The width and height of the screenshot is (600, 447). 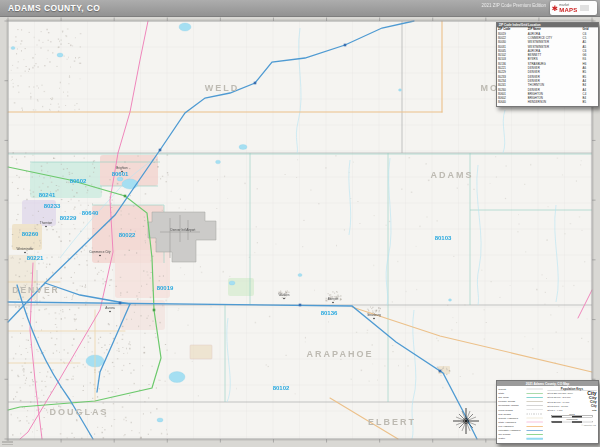 I want to click on legend-item-label: Secondary Roads, so click(x=512, y=406).